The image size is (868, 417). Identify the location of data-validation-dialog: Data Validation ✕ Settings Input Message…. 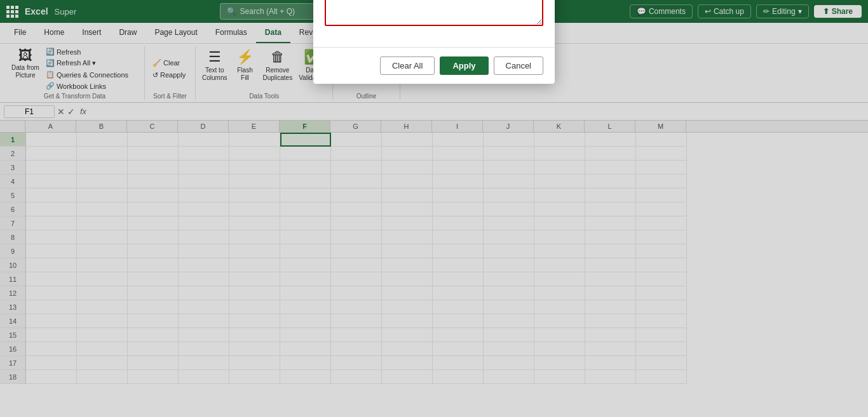
(434, 42).